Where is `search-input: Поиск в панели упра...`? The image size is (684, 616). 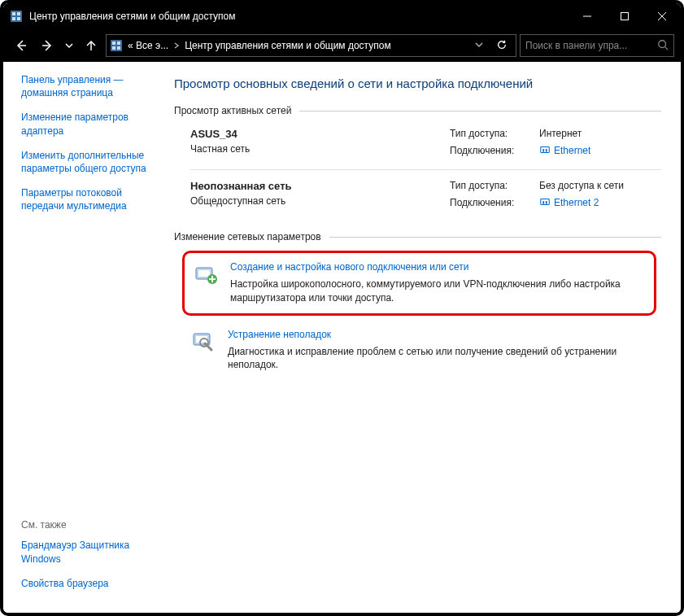
search-input: Поиск в панели упра... is located at coordinates (597, 46).